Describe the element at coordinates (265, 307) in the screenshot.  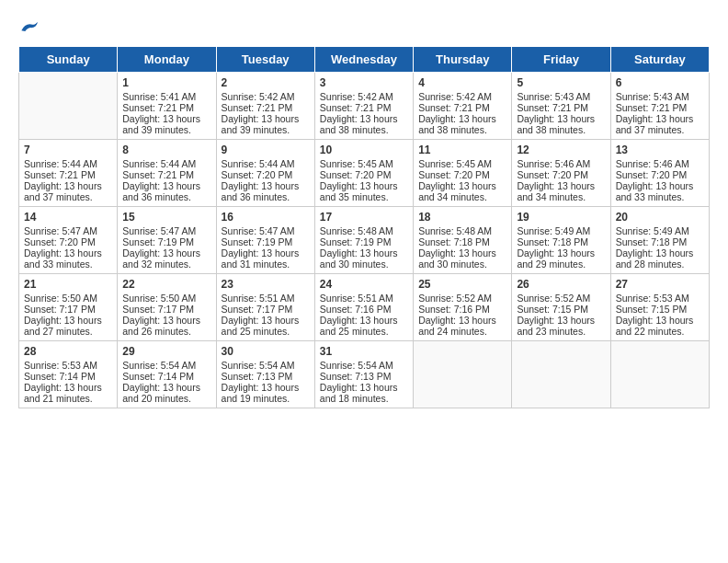
I see `calendar-cell: 23Sunrise: 5:51 AMSunset: 7:17 PMDayligh…` at that location.